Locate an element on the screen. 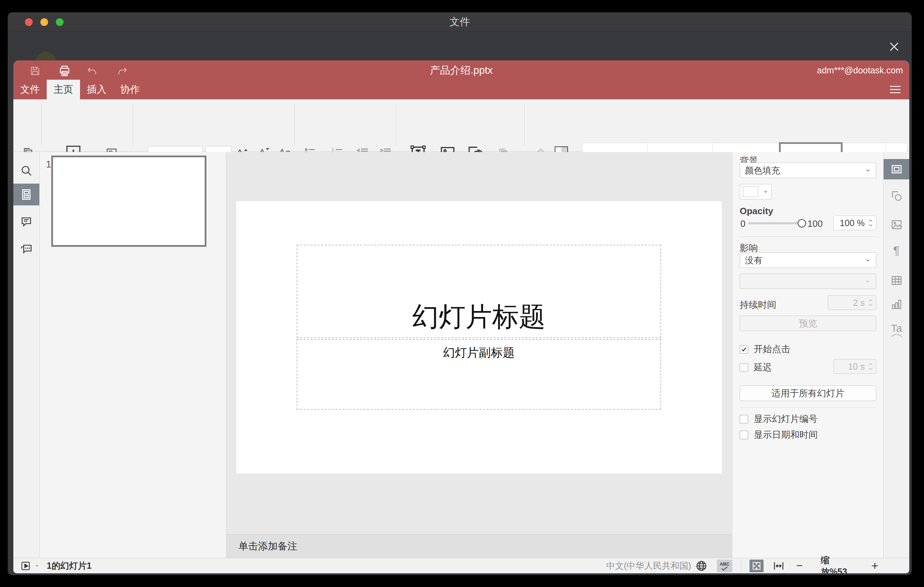  slide-thumbnail-number: 1 is located at coordinates (49, 165).